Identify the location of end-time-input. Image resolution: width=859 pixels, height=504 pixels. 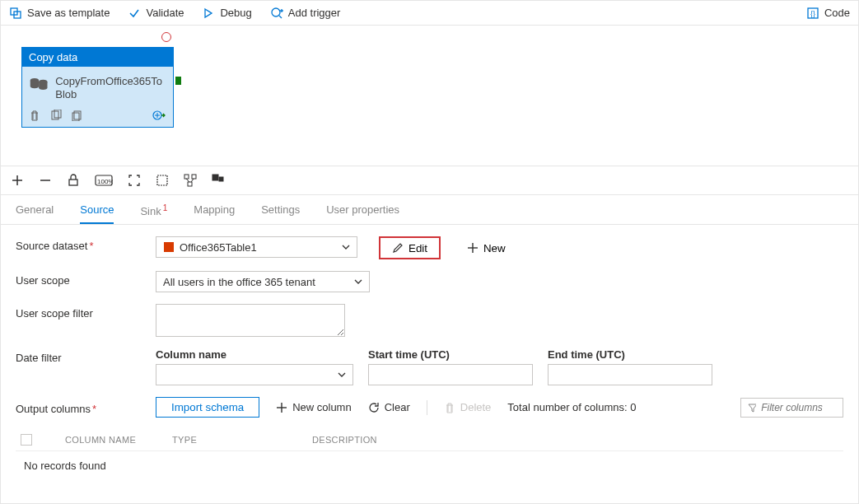
(630, 375).